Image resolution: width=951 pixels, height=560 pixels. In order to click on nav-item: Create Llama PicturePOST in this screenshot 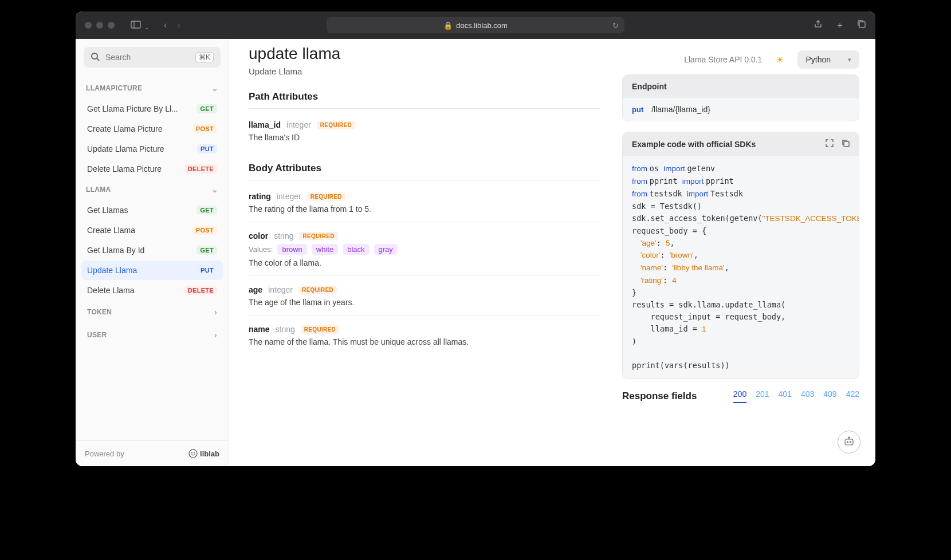, I will do `click(152, 129)`.